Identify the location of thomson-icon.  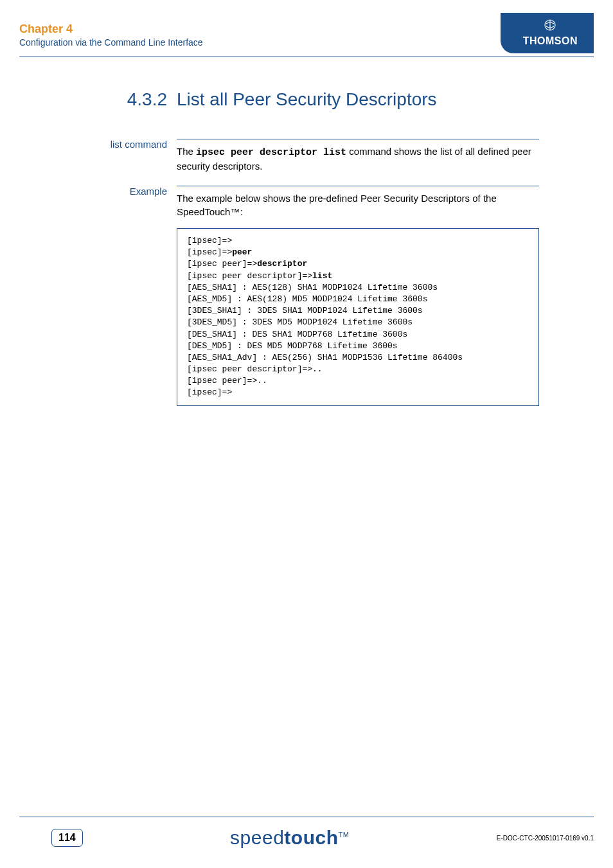
(550, 27).